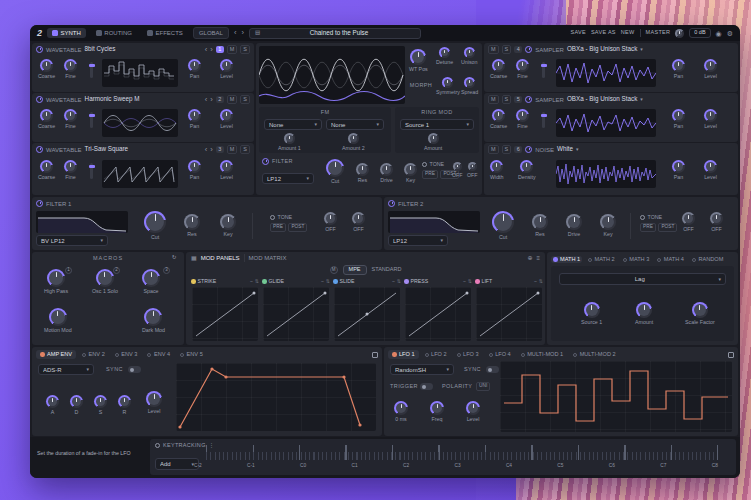  I want to click on filter2-drive-knob, so click(574, 222).